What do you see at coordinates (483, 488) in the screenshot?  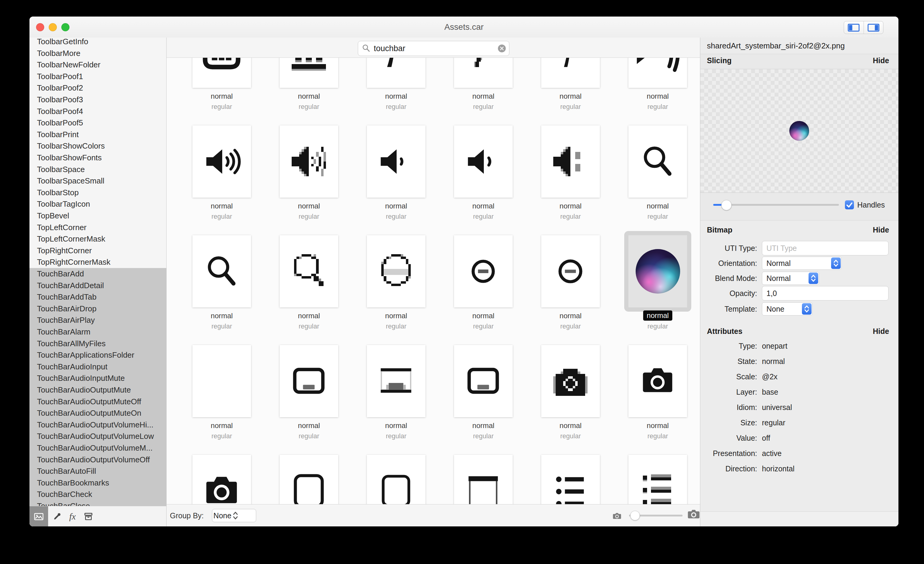 I see `rect-topbar-icon` at bounding box center [483, 488].